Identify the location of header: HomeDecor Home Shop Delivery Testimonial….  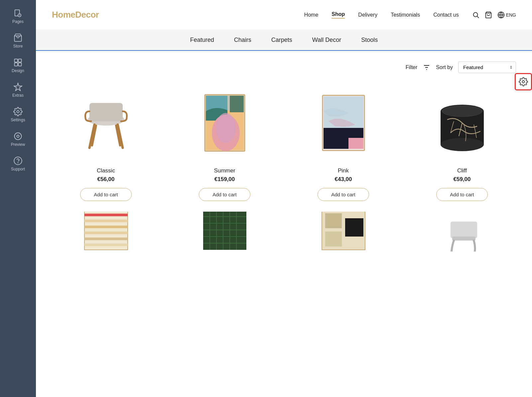
(284, 15).